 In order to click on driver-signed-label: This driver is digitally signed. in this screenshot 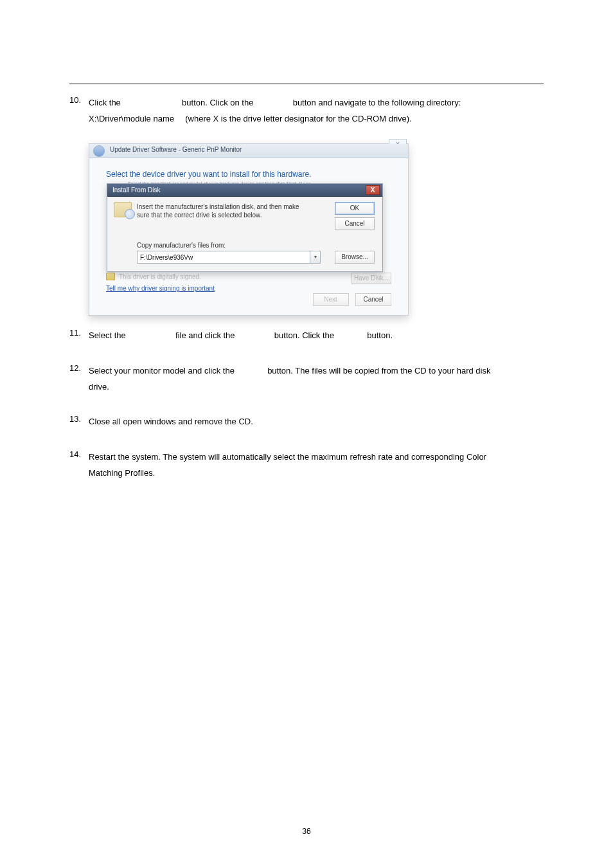, I will do `click(160, 276)`.